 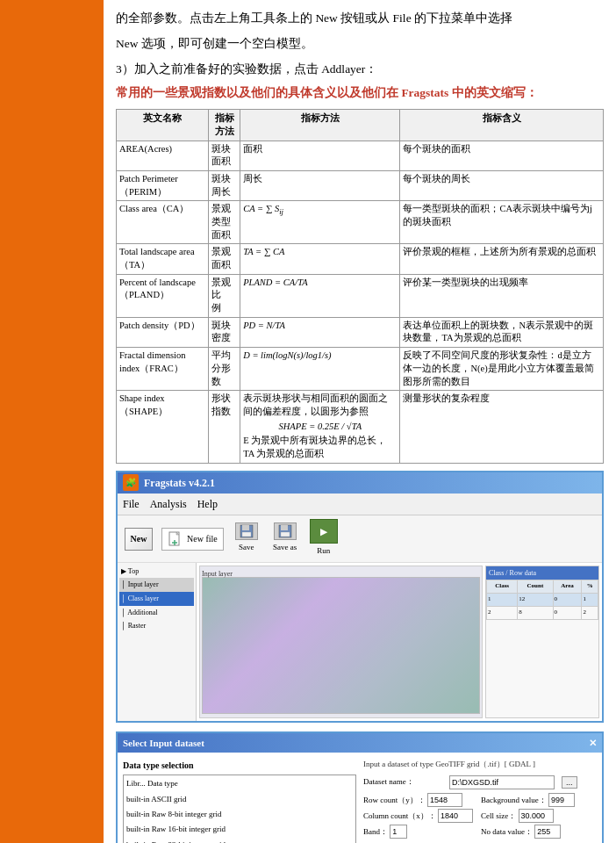 What do you see at coordinates (480, 817) in the screenshot?
I see `dataset-stats: Row count（y）： Background value： Column c…` at bounding box center [480, 817].